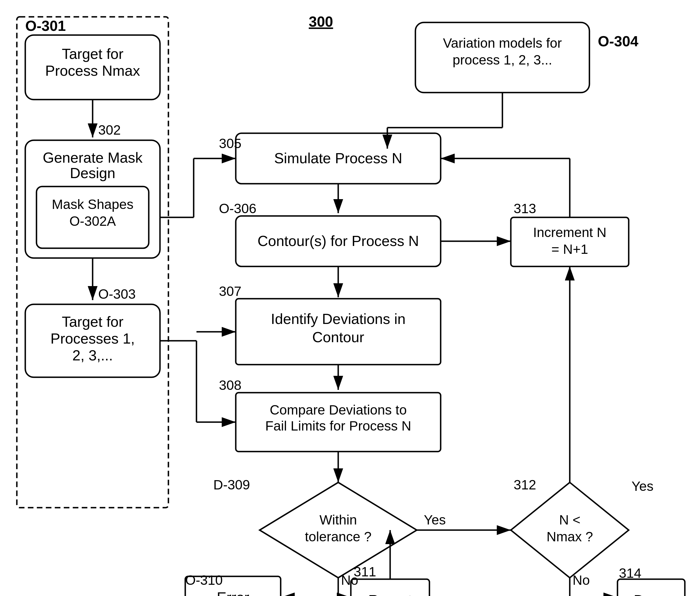 The image size is (700, 596). What do you see at coordinates (618, 41) in the screenshot?
I see `o304-label: O-304` at bounding box center [618, 41].